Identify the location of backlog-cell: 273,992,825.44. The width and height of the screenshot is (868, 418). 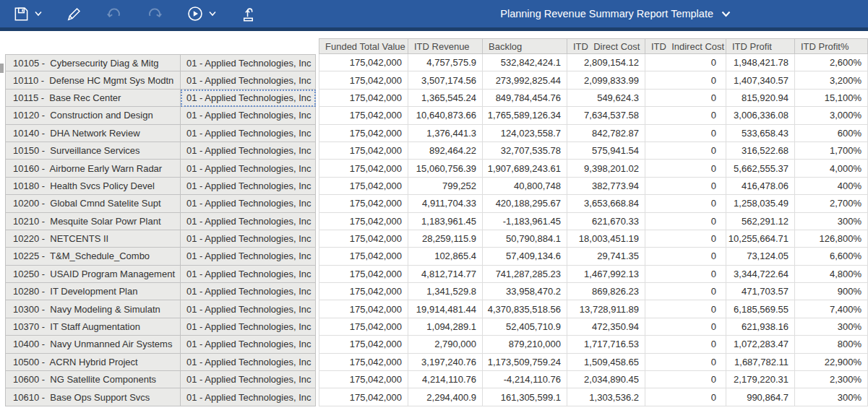
(525, 80).